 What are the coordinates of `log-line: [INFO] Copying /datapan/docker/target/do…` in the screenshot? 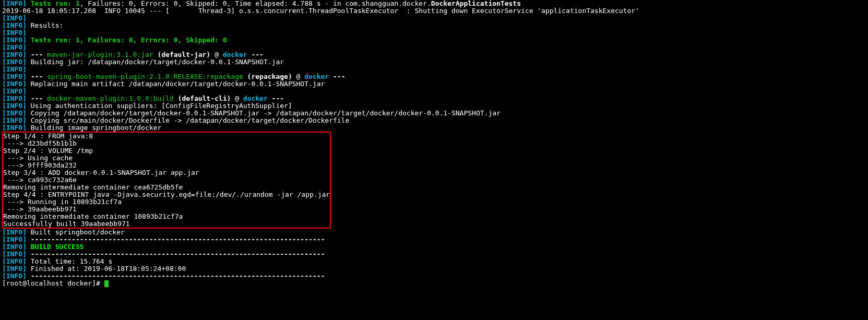 It's located at (434, 113).